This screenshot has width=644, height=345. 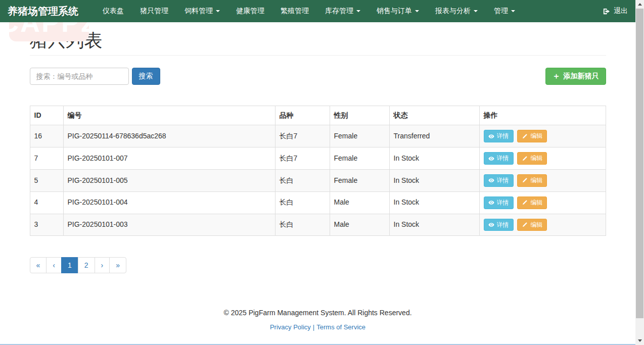 I want to click on privacy-policy-link: Privacy Policy, so click(x=290, y=327).